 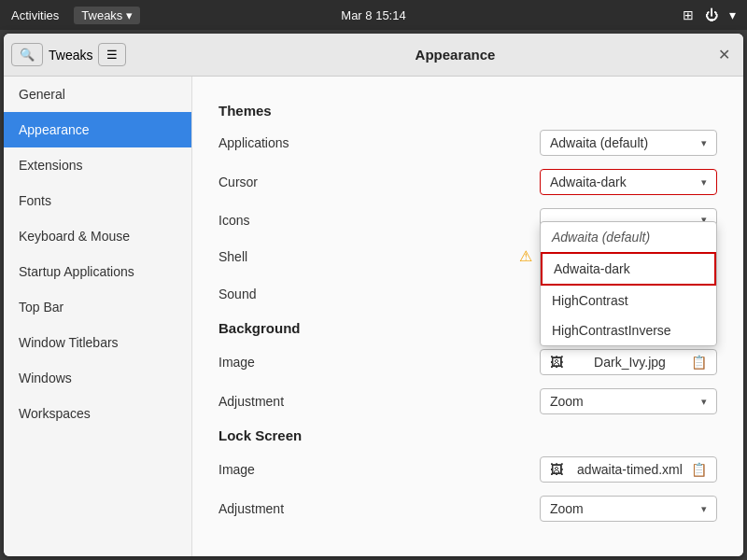 What do you see at coordinates (561, 182) in the screenshot?
I see `cursor-control: Adwaita-dark ▾` at bounding box center [561, 182].